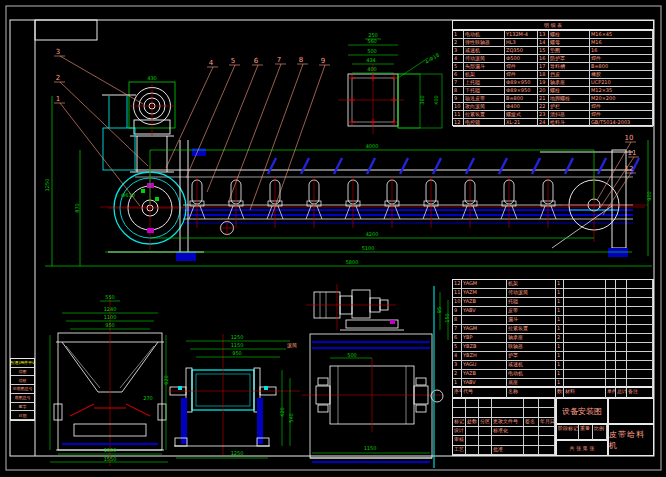 The height and width of the screenshot is (477, 666). Describe the element at coordinates (110, 450) in the screenshot. I see `svg-text: 1300` at that location.